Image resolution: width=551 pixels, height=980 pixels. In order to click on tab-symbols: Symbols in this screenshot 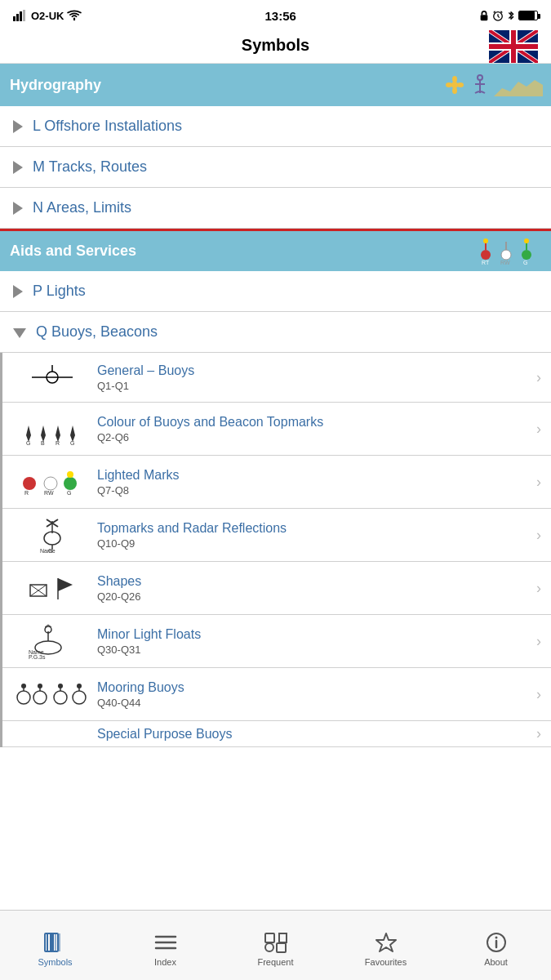, I will do `click(56, 946)`.